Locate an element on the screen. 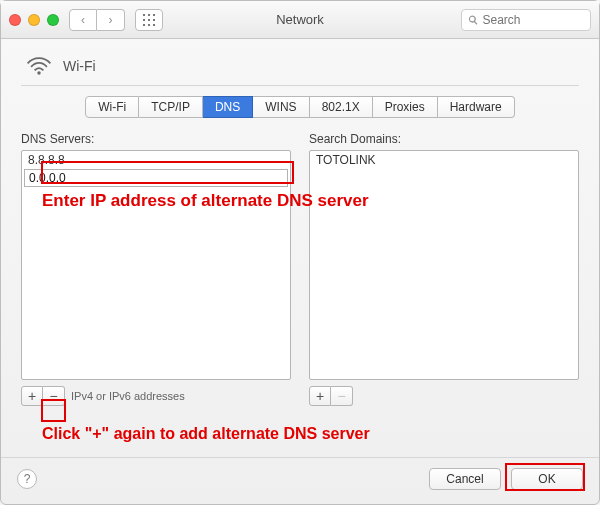 Image resolution: width=600 pixels, height=505 pixels. help-icon: ? is located at coordinates (28, 479).